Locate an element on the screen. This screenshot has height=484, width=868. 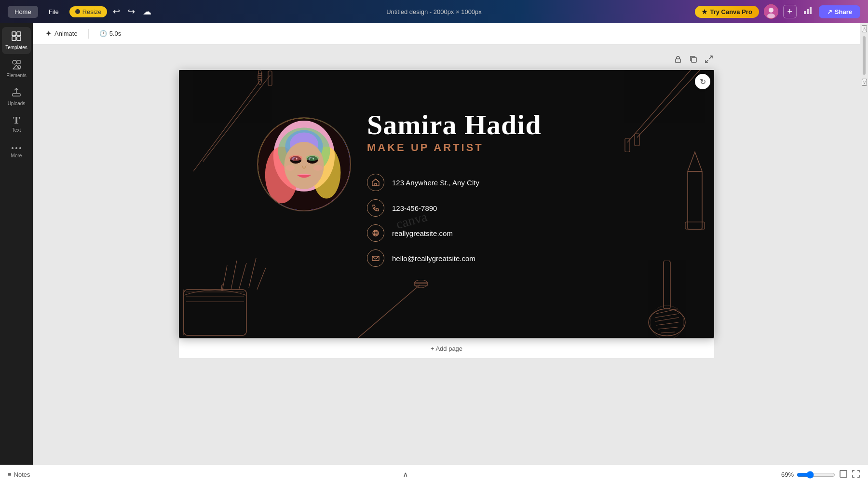
uploads-icon is located at coordinates (16, 93).